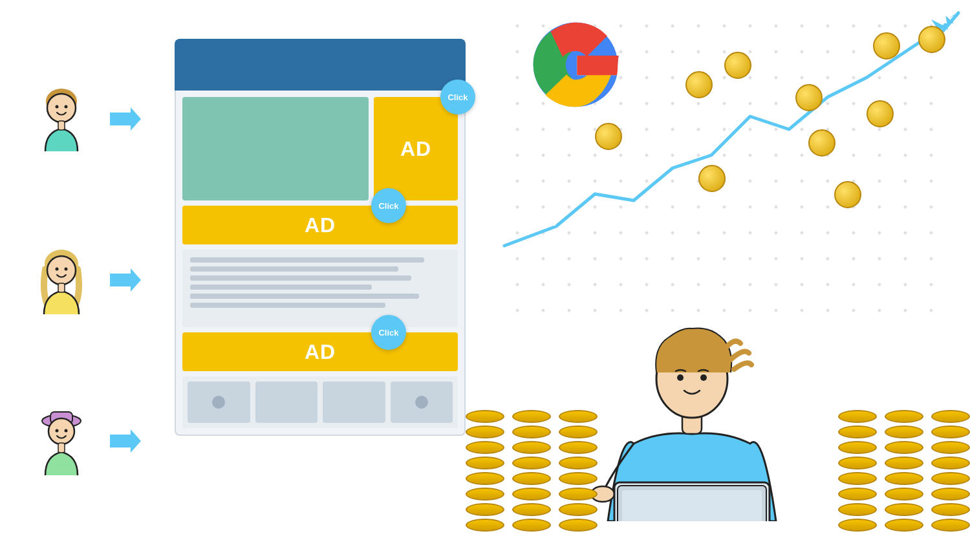  Describe the element at coordinates (532, 472) in the screenshot. I see `coin-stacks-left` at that location.